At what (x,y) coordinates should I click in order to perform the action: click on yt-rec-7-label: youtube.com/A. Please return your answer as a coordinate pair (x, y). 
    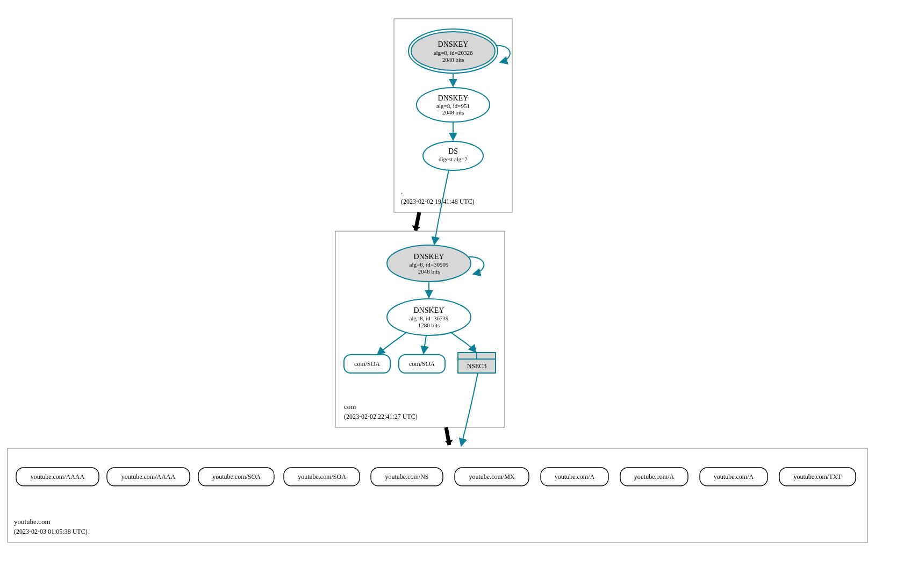
    Looking at the image, I should click on (655, 477).